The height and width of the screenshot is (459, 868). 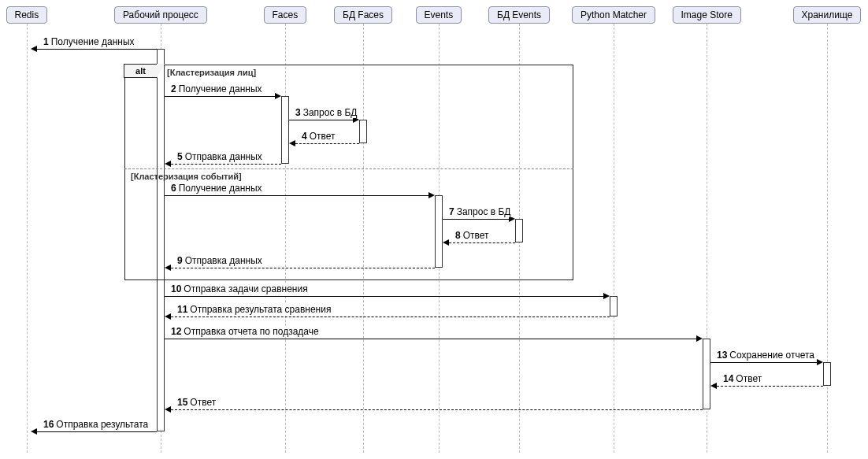 I want to click on message-13: 13Сохранение отчета, so click(x=767, y=362).